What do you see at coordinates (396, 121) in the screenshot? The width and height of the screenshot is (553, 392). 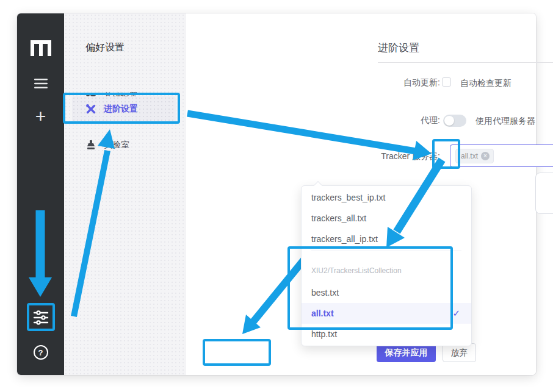 I see `proxy-label: 代理:` at bounding box center [396, 121].